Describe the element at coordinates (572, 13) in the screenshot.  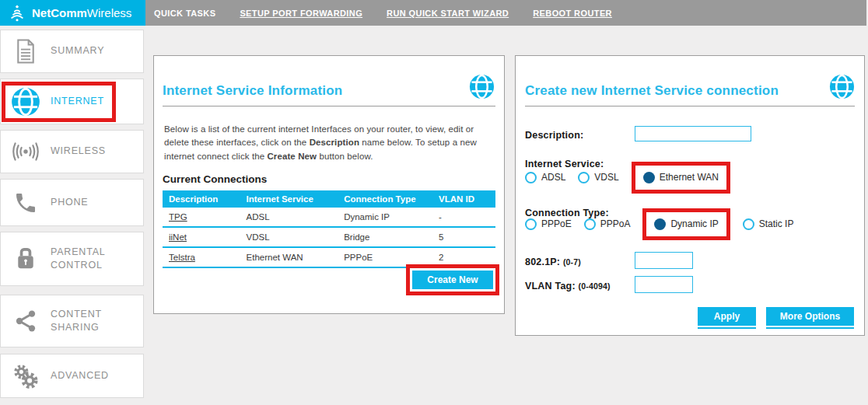
I see `nav-reboot-router: REBOOT ROUTER` at that location.